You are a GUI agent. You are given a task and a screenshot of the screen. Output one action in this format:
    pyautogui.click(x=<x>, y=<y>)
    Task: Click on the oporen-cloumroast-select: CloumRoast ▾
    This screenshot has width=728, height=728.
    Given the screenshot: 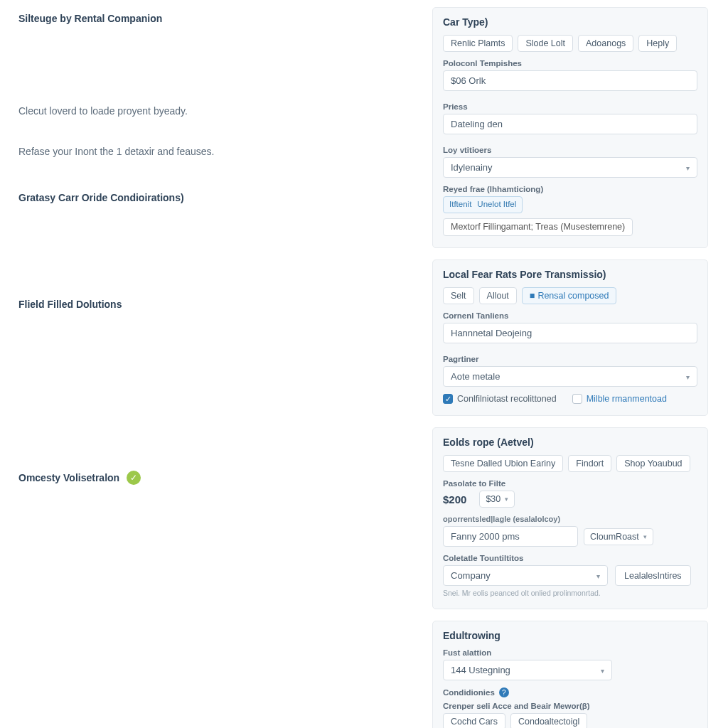 What is the action you would take?
    pyautogui.click(x=619, y=537)
    